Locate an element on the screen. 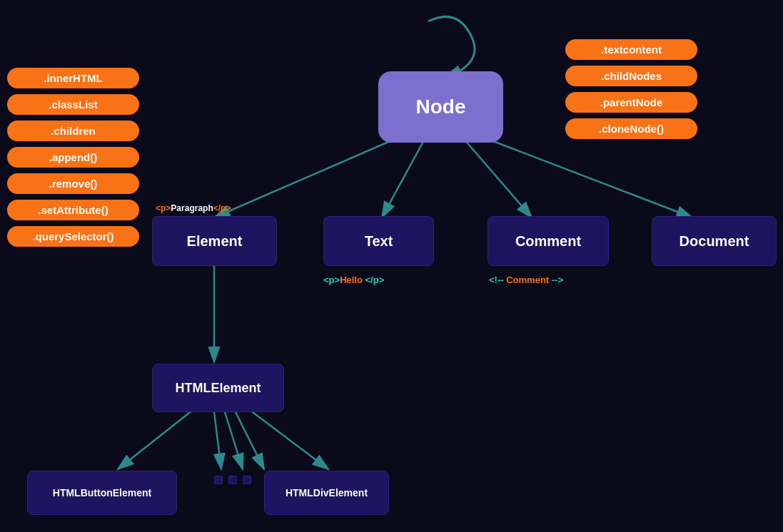 Image resolution: width=783 pixels, height=532 pixels. element-label: Element is located at coordinates (215, 241).